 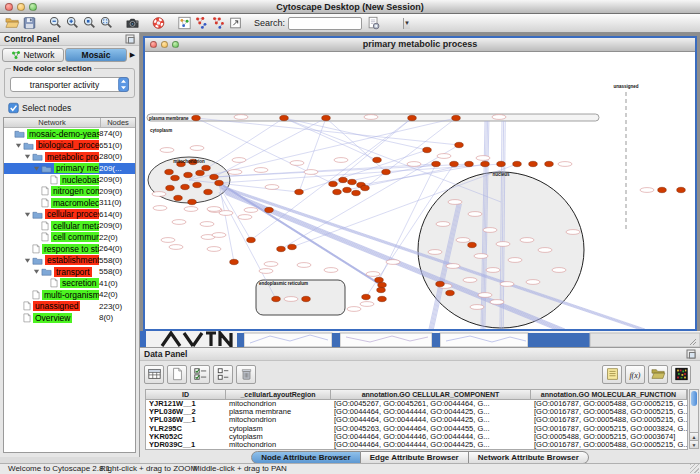 What do you see at coordinates (415, 457) in the screenshot?
I see `tab-edge-attribute-browser: Edge Attribute Browser` at bounding box center [415, 457].